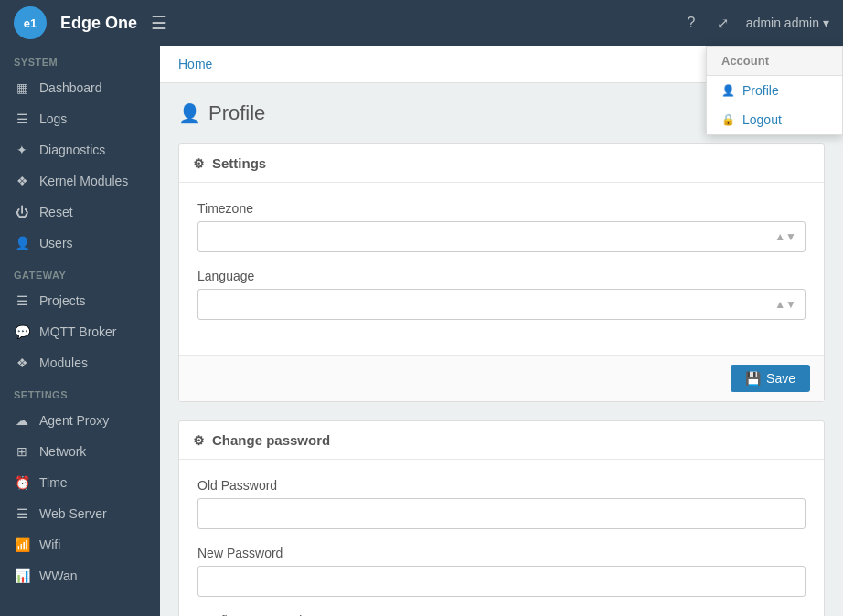 This screenshot has height=616, width=843. I want to click on old-password-group: Old Password, so click(501, 504).